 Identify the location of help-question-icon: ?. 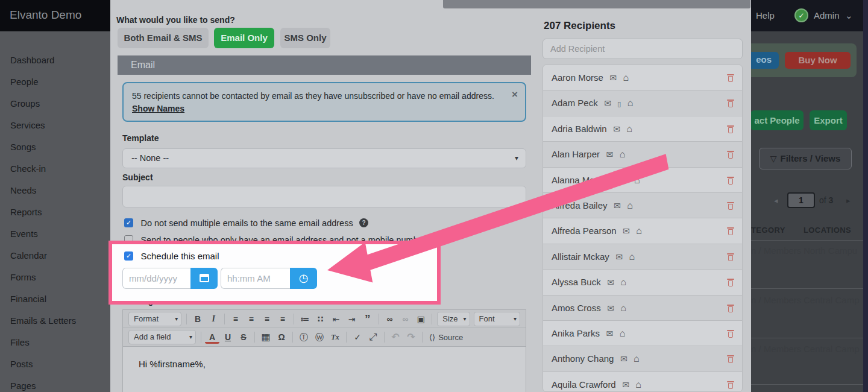
(364, 223).